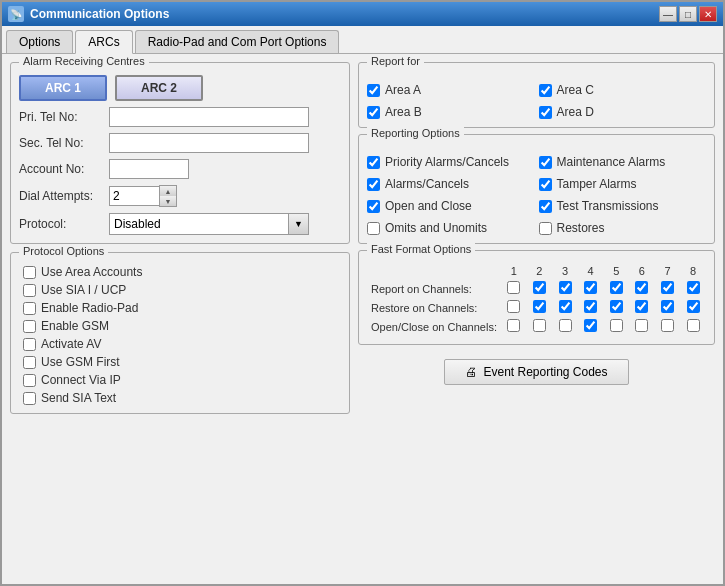 The height and width of the screenshot is (586, 725). Describe the element at coordinates (104, 42) in the screenshot. I see `tab-arcs: ARCs` at that location.